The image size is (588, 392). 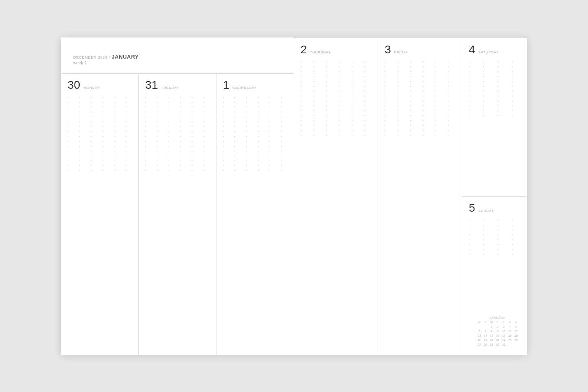 I want to click on day-header-tuesday: 31 TUESDAY, so click(x=178, y=86).